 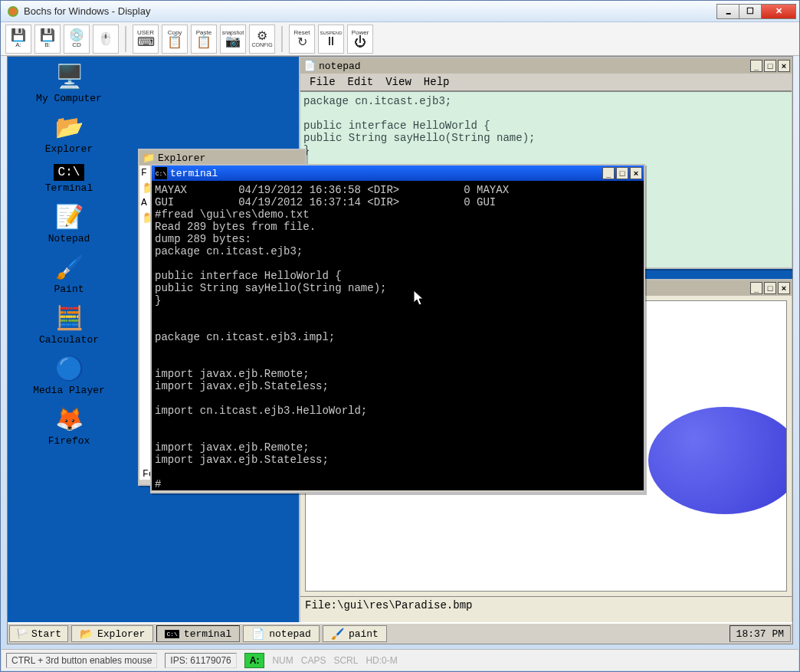 What do you see at coordinates (13, 11) in the screenshot?
I see `bochs-icon` at bounding box center [13, 11].